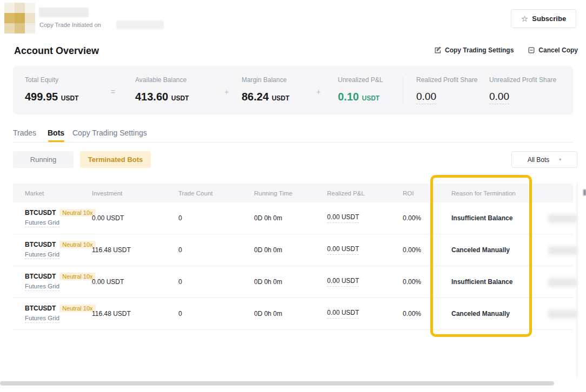 The width and height of the screenshot is (586, 392). Describe the element at coordinates (544, 160) in the screenshot. I see `bot-filter-dropdown: All Bots ▾` at that location.